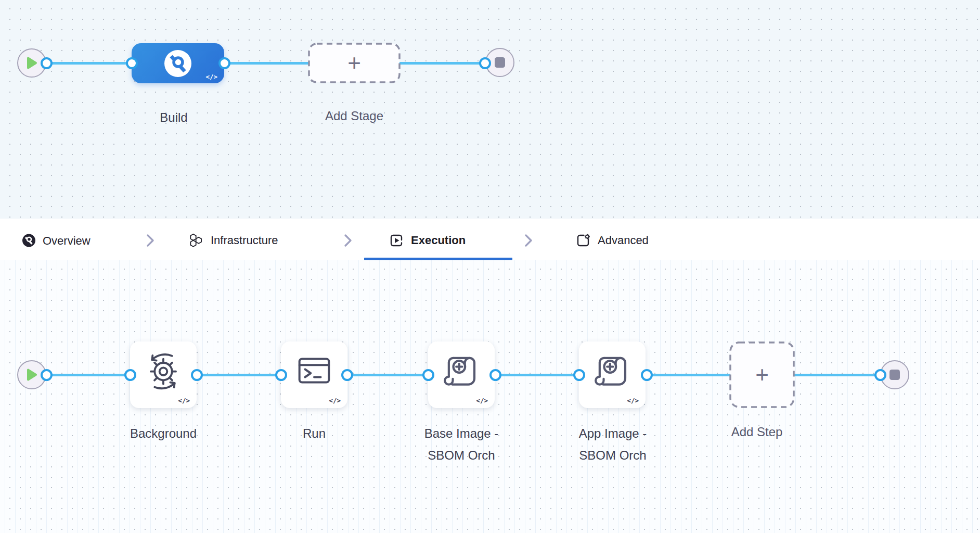 This screenshot has width=980, height=533. Describe the element at coordinates (461, 375) in the screenshot. I see `step-card-base-image-sbom: </>` at that location.